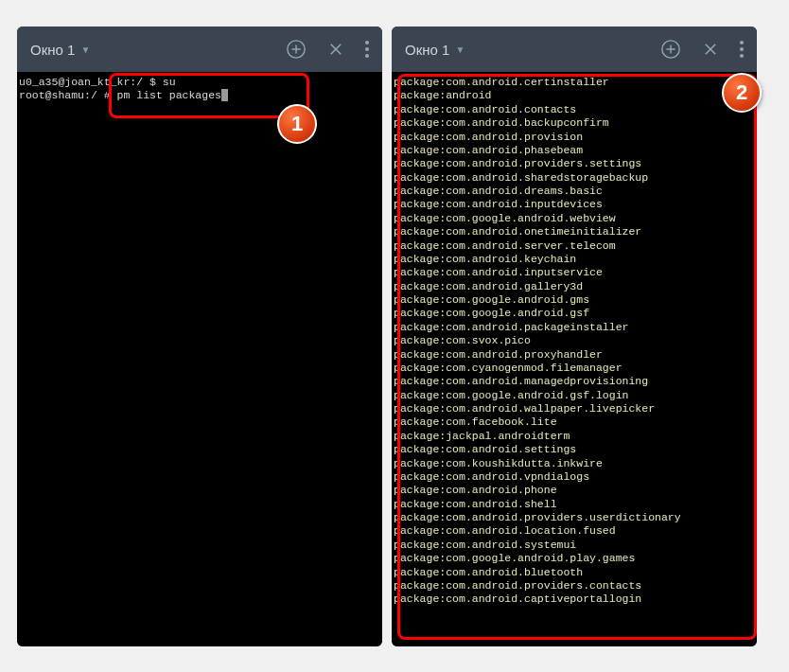 This screenshot has height=672, width=789. Describe the element at coordinates (574, 287) in the screenshot. I see `package-line: package:com.android.gallery3d` at that location.